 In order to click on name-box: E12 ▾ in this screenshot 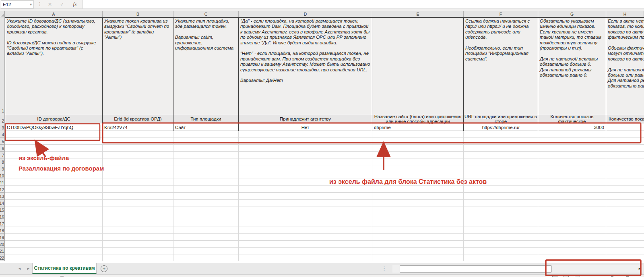, I will do `click(17, 4)`.